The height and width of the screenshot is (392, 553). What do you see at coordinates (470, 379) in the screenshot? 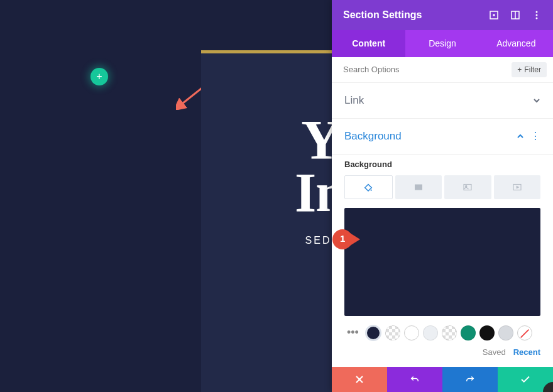
I see `redo-button` at bounding box center [470, 379].